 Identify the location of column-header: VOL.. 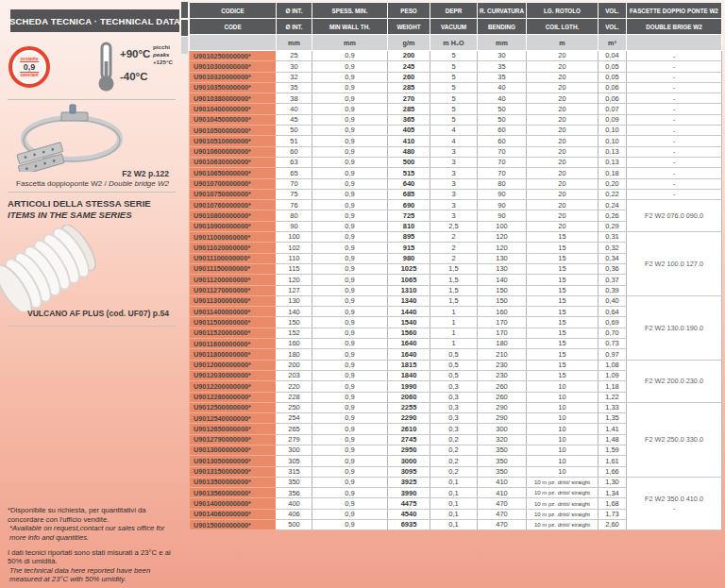
(613, 11).